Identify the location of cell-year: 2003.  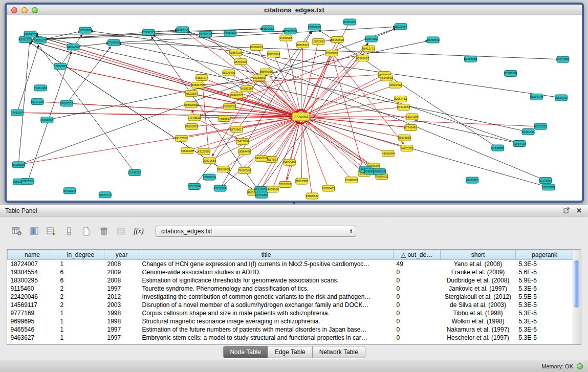
(122, 305).